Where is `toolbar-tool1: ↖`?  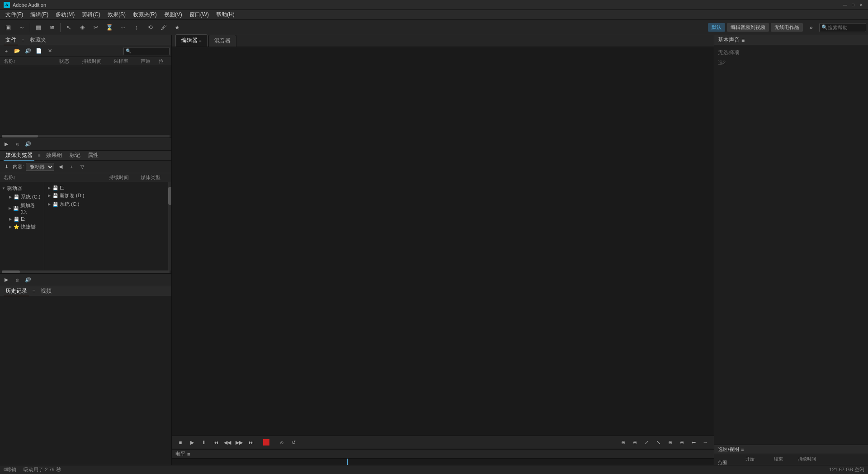
toolbar-tool1: ↖ is located at coordinates (69, 28).